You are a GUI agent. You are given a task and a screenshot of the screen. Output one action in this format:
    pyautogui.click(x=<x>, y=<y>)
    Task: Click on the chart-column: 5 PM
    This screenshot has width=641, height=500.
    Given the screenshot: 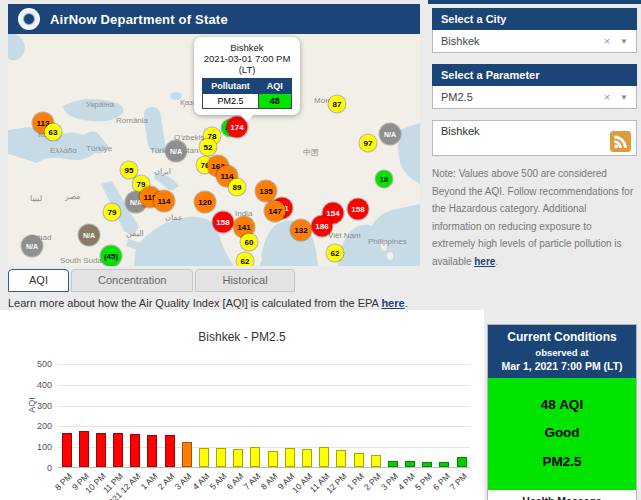 What is the action you would take?
    pyautogui.click(x=428, y=416)
    